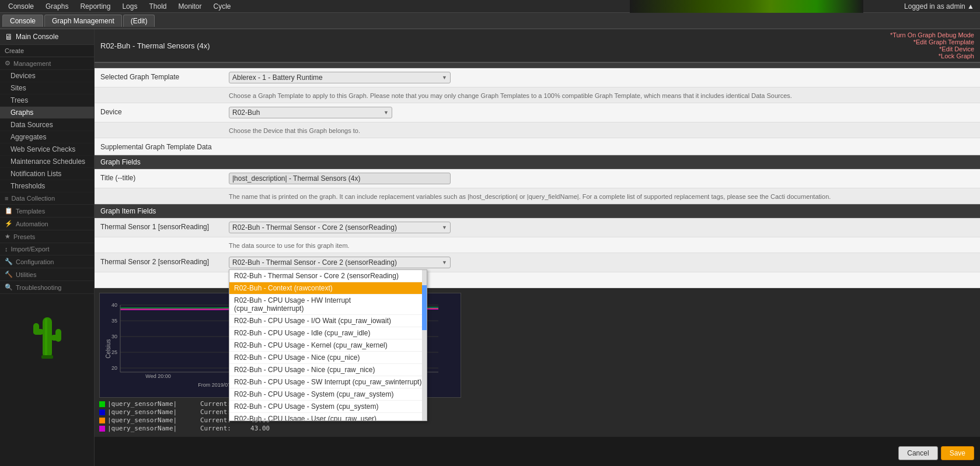 This screenshot has width=980, height=466. Describe the element at coordinates (537, 162) in the screenshot. I see `graph-fields-header: Graph Fields` at that location.